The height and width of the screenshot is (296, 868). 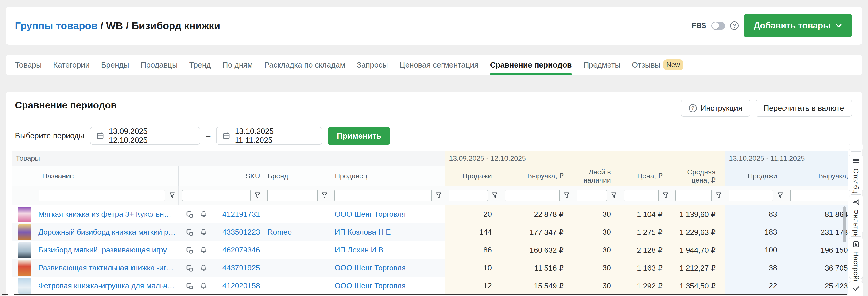 I want to click on filter-sku-input, so click(x=216, y=196).